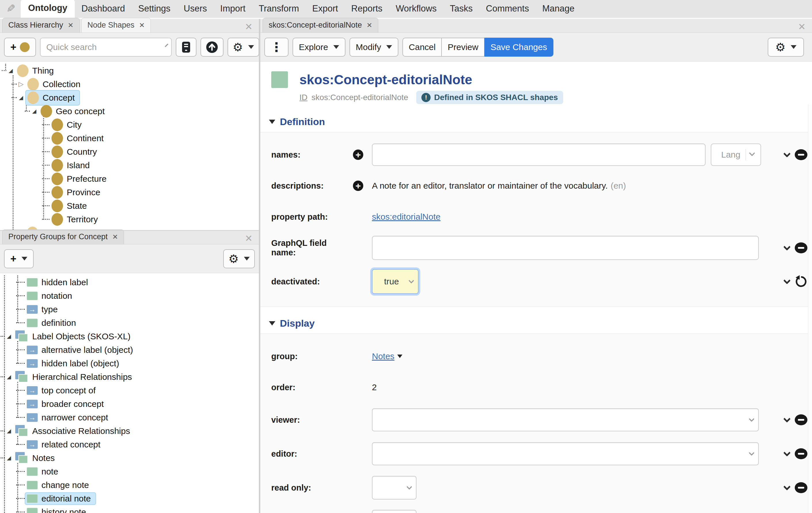 This screenshot has width=812, height=513. Describe the element at coordinates (129, 309) in the screenshot. I see `tree-node-type: →type` at that location.